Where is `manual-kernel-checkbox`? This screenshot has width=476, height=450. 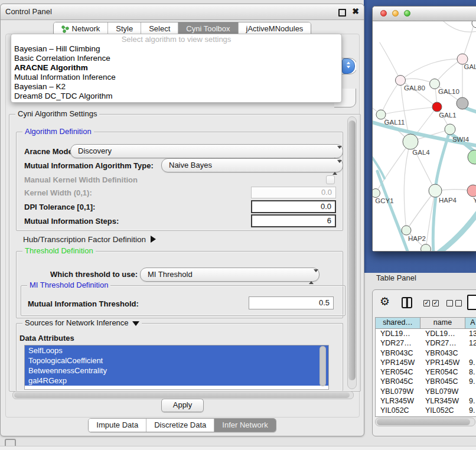 manual-kernel-checkbox is located at coordinates (331, 180).